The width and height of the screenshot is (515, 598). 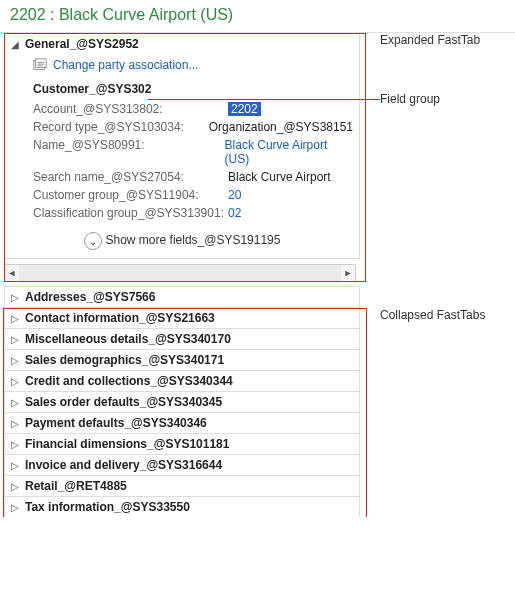 I want to click on fasttab-collapsed: ▷Invoice and delivery_@SYS316644, so click(x=182, y=465).